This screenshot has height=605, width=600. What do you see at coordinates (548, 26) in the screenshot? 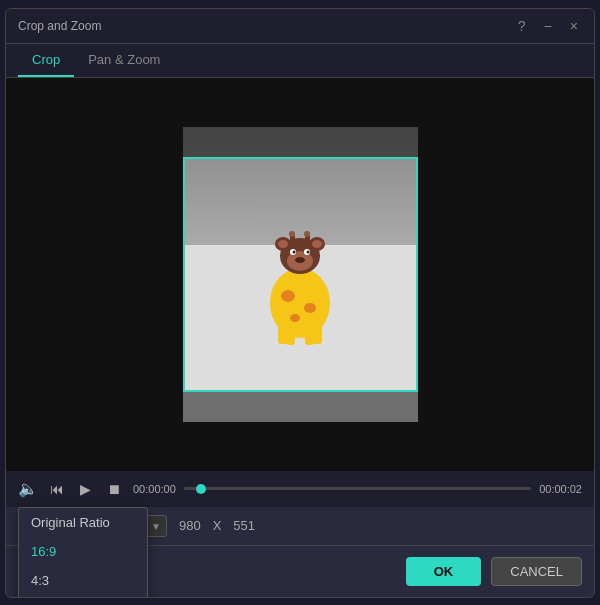
I see `title-bar-right: ? − ×` at bounding box center [548, 26].